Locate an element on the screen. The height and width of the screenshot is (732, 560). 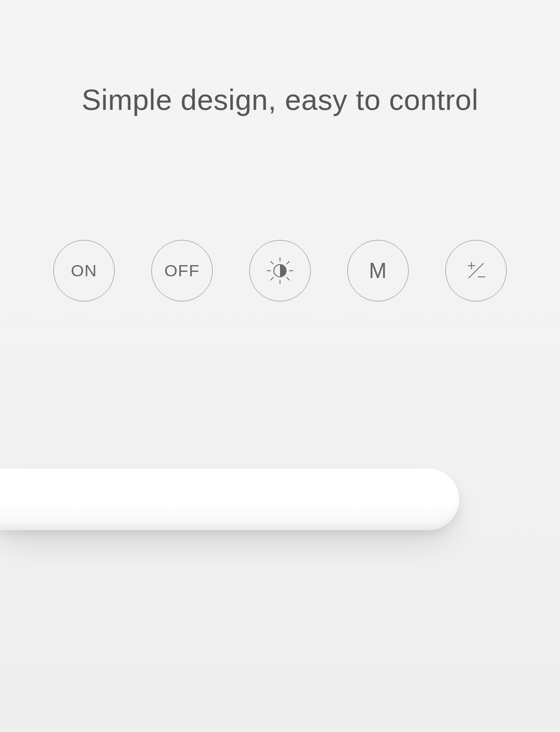
headline: Simple design, easy to control is located at coordinates (280, 100).